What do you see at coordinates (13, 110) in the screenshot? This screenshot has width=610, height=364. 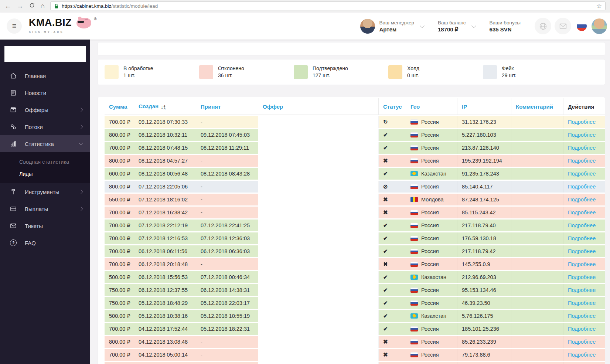 I see `box-icon` at bounding box center [13, 110].